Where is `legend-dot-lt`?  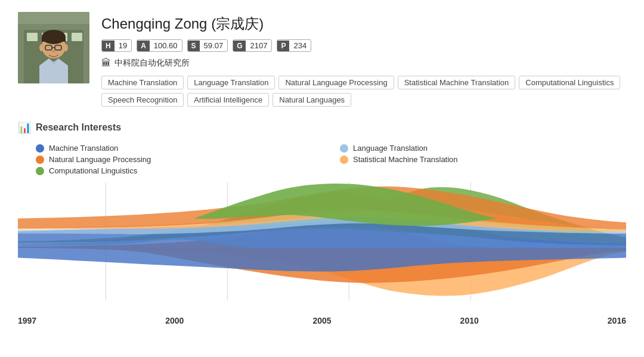
legend-dot-lt is located at coordinates (344, 148).